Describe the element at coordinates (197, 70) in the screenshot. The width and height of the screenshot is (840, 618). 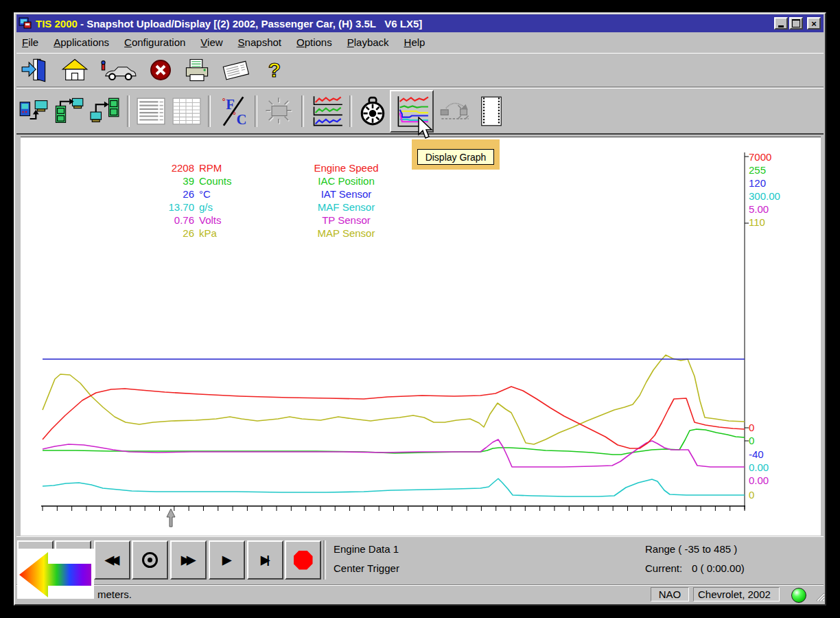
I see `print-button` at that location.